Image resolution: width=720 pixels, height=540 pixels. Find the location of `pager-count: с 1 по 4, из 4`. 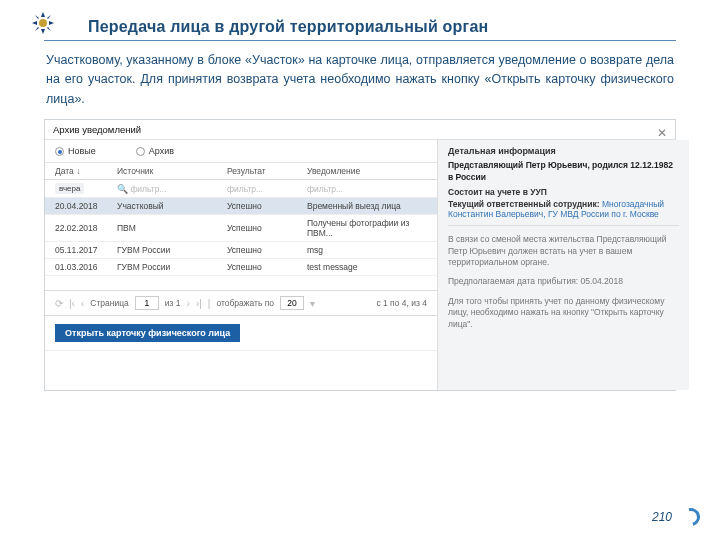

pager-count: с 1 по 4, из 4 is located at coordinates (402, 303).